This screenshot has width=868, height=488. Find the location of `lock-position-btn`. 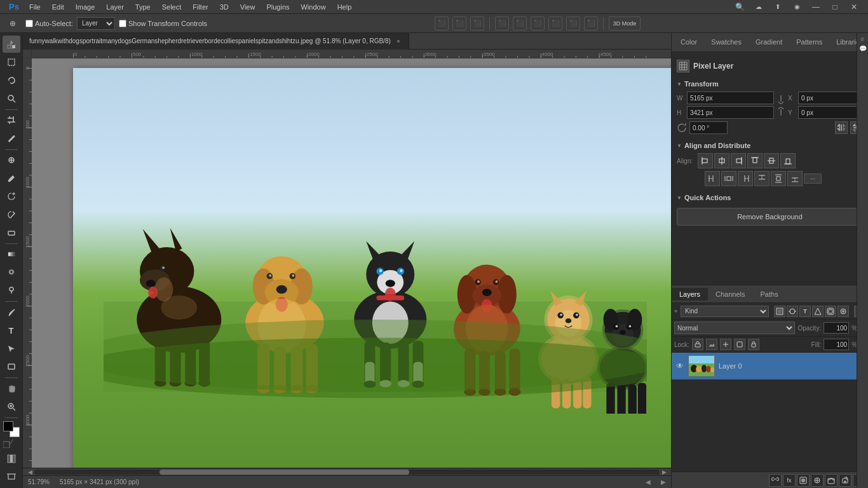

lock-position-btn is located at coordinates (726, 344).